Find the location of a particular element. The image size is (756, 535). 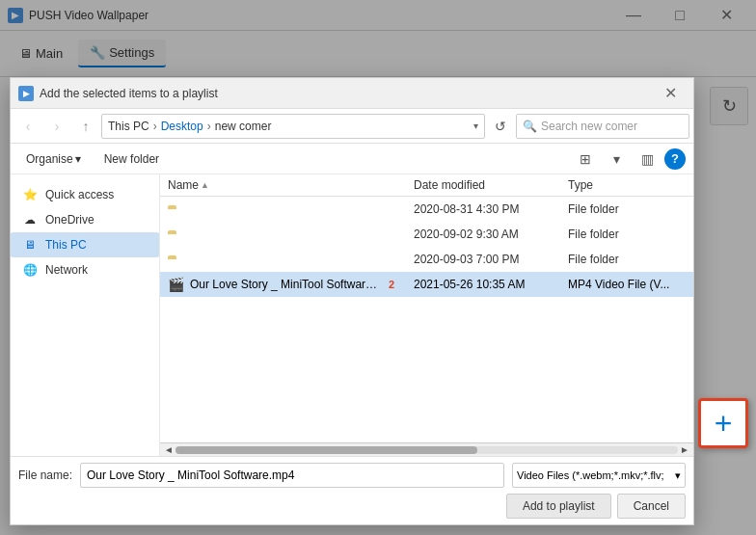

filetype-arrow-icon: ▾ is located at coordinates (678, 476).